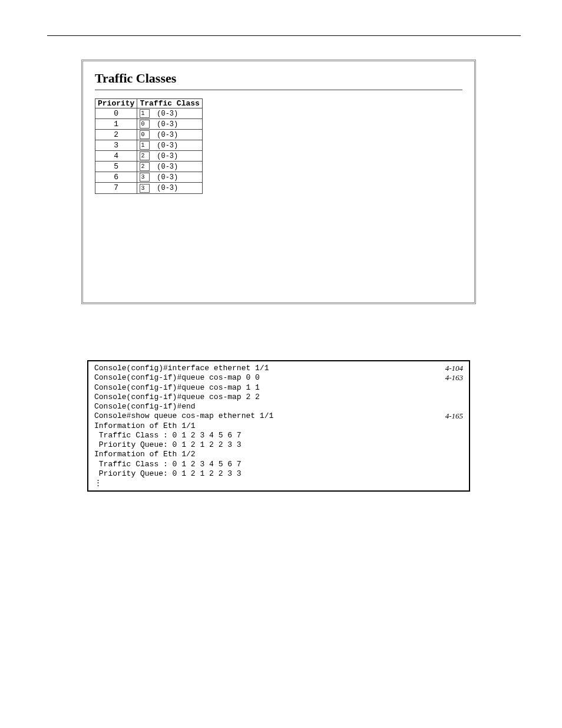  What do you see at coordinates (117, 124) in the screenshot?
I see `priority-cell: 1` at bounding box center [117, 124].